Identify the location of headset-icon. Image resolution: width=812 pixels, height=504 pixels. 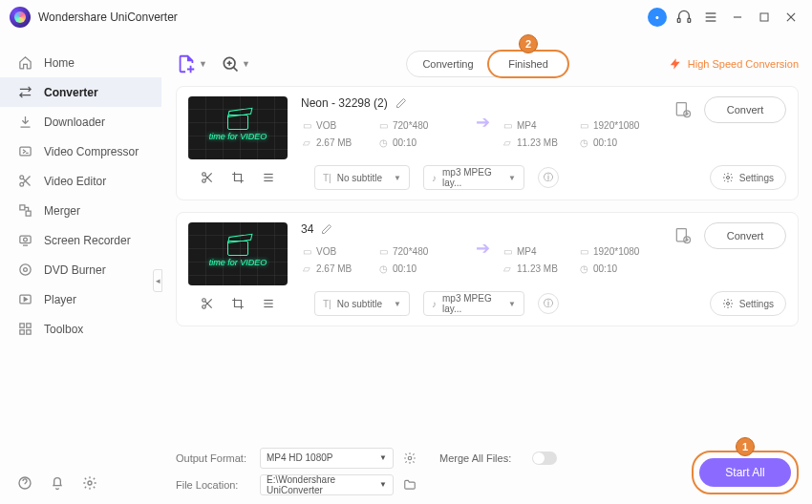
(684, 17).